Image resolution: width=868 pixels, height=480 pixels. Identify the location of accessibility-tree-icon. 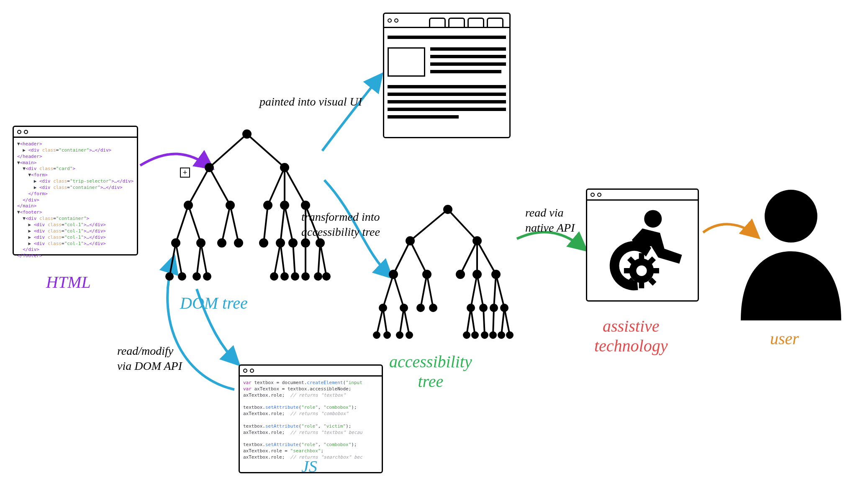
(439, 270).